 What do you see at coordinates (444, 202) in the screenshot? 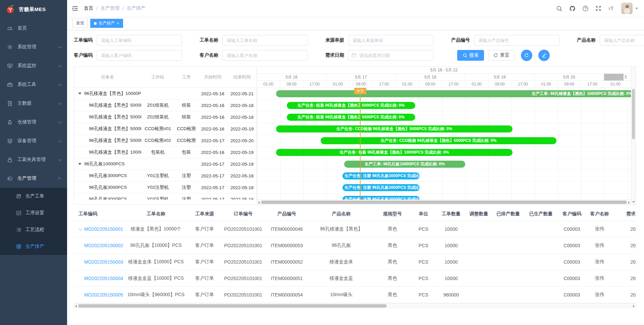
I see `gantt-horizontal-scrollbar` at bounding box center [444, 202].